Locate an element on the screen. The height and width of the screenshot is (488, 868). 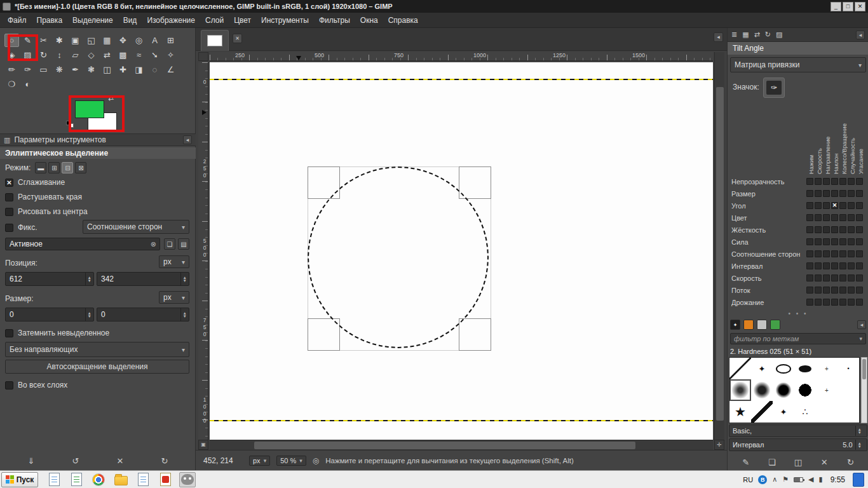
menu-item: Фильтры is located at coordinates (334, 20).